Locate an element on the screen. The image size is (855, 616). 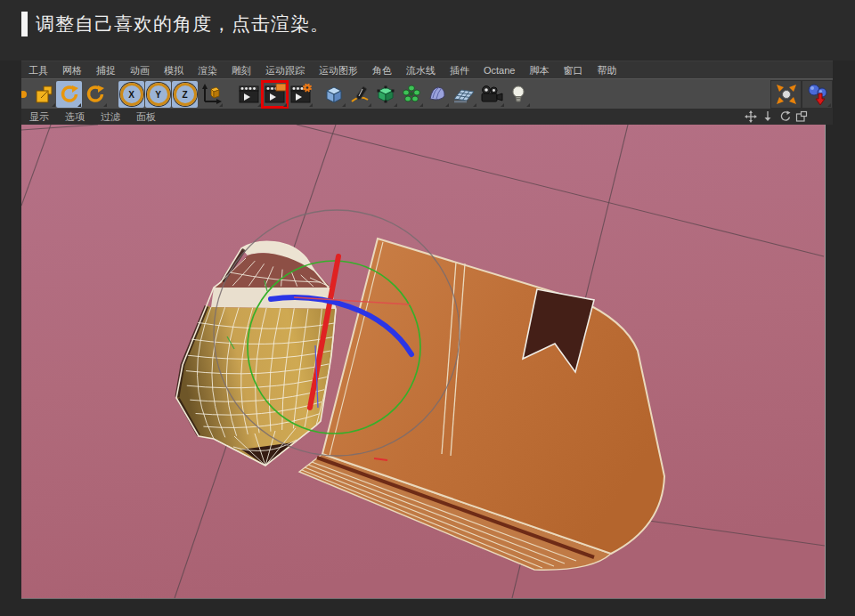
menu-script: 脚本 is located at coordinates (539, 71).